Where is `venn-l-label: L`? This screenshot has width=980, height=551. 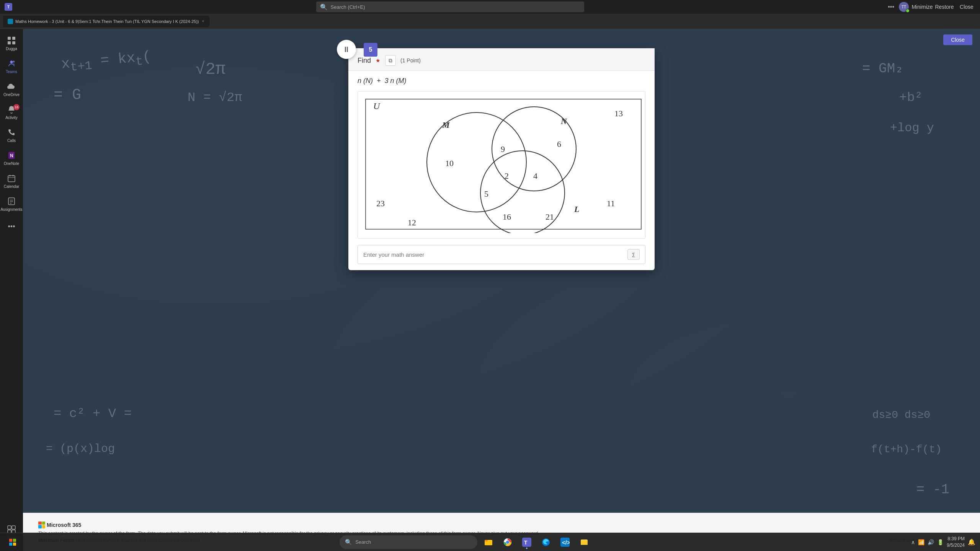 venn-l-label: L is located at coordinates (577, 209).